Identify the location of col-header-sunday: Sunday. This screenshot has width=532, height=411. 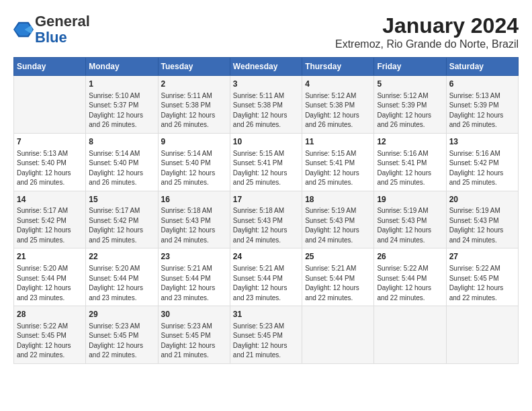
(50, 67).